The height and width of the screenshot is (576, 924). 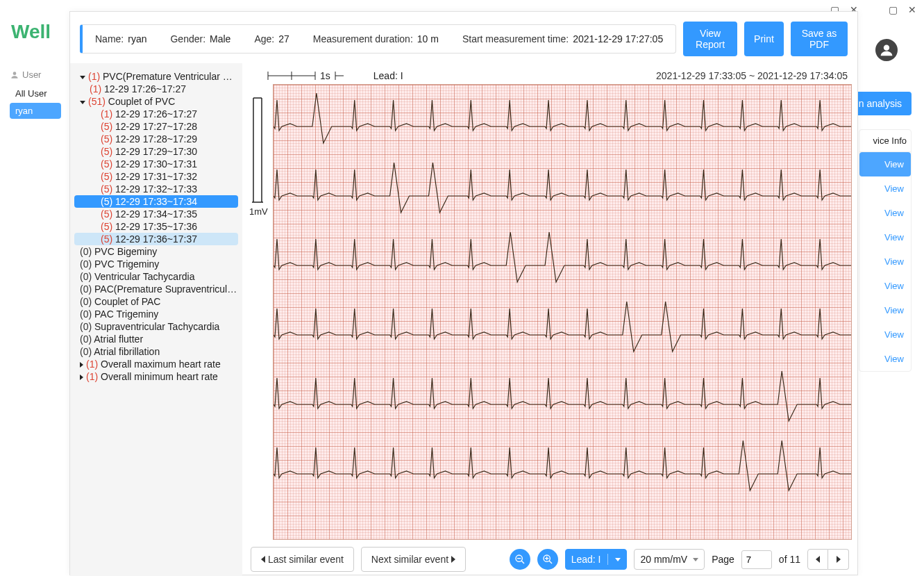 I want to click on tree-label: 12-29 17:33~17:34, so click(x=156, y=201).